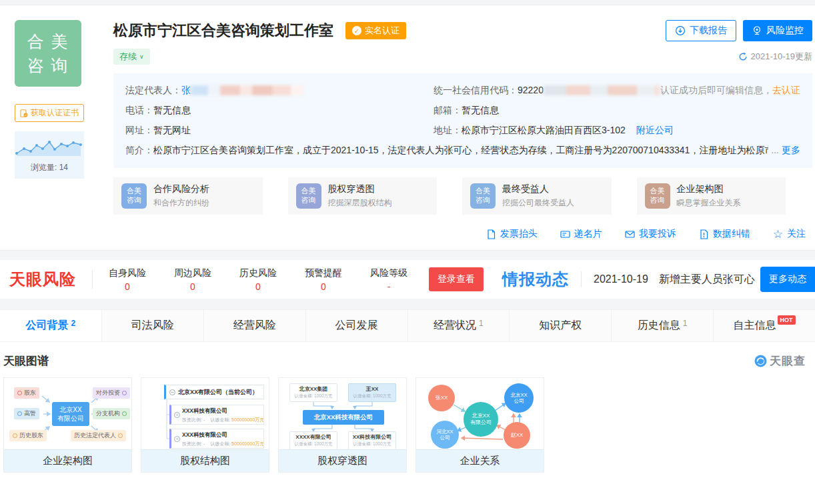 This screenshot has width=815, height=504. Describe the element at coordinates (343, 425) in the screenshot. I see `graph-card-equity-penetration: 北京XX集团 认缴金额: 1000万元 王XX 认缴金额: 1000万元 北京X…` at that location.